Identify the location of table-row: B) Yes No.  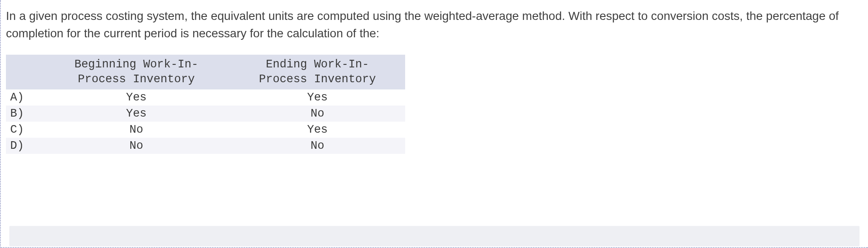
(206, 114).